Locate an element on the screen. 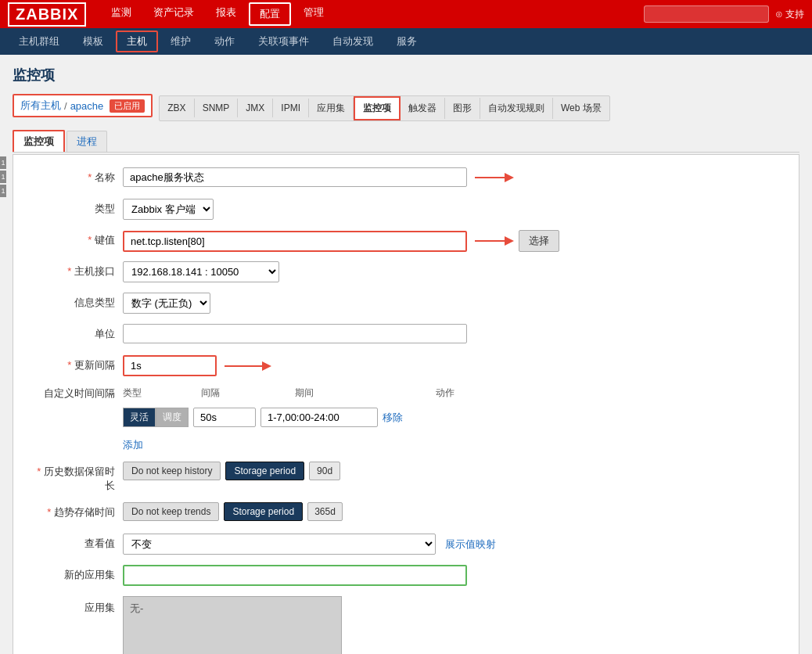  custom-interval-add-link: 添加 is located at coordinates (133, 444).